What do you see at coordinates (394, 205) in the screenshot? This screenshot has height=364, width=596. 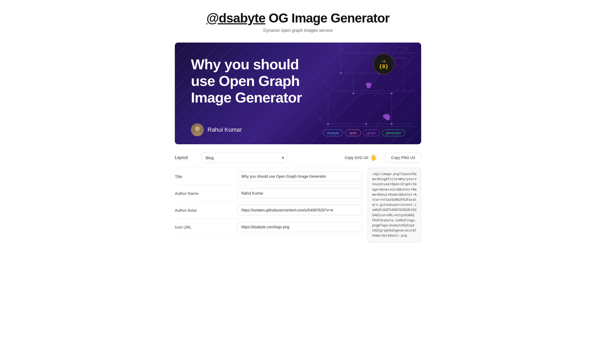 I see `right-url-panel: /api/image.png?layoutName=Blog&Title=Why…` at bounding box center [394, 205].